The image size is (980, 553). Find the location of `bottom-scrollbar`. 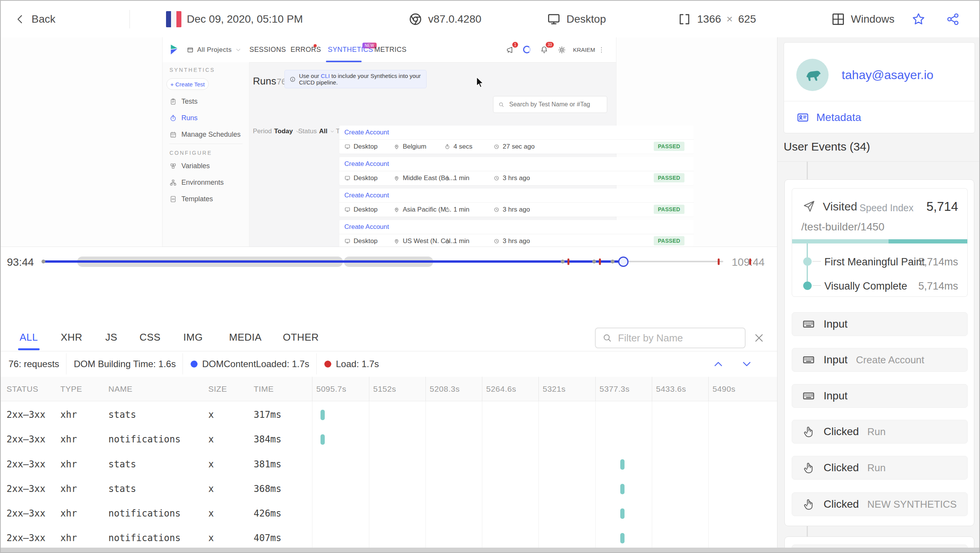

bottom-scrollbar is located at coordinates (490, 550).